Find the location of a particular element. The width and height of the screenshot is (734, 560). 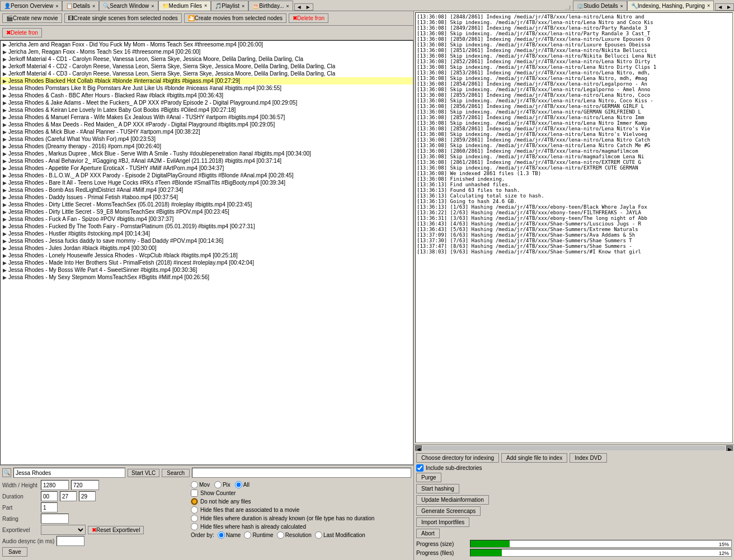

tab-indexing: 🔧 Indexing, Hashing, Purging × is located at coordinates (670, 6).